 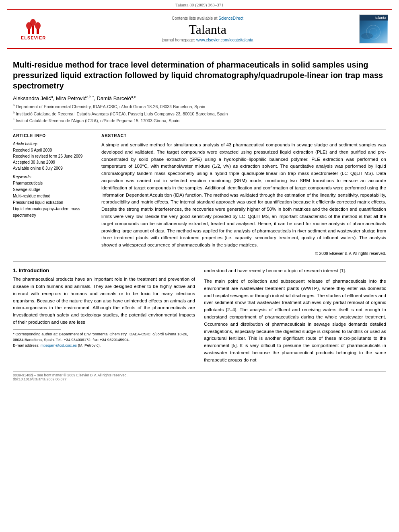 What do you see at coordinates (200, 4) in the screenshot?
I see `journal-reference: Talanta 80 (2009) 363–371` at bounding box center [200, 4].